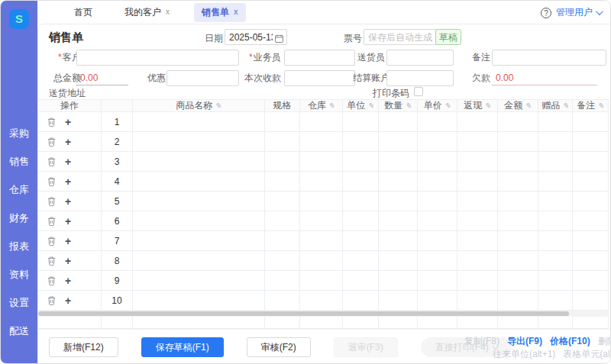 This screenshot has width=611, height=364. What do you see at coordinates (19, 19) in the screenshot?
I see `app-logo-icon: S` at bounding box center [19, 19].